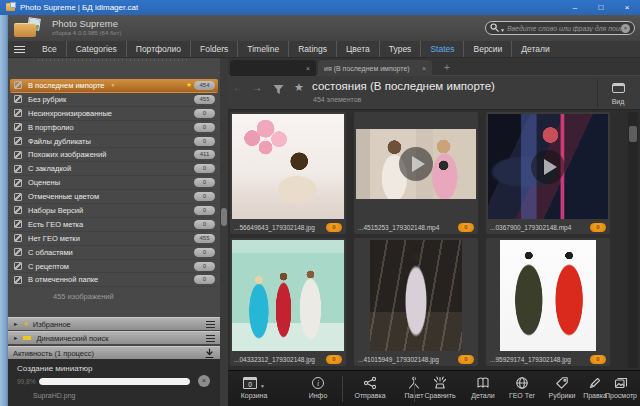 This screenshot has height=406, width=640. Describe the element at coordinates (440, 389) in the screenshot. I see `compare-button: Сравнить` at that location.